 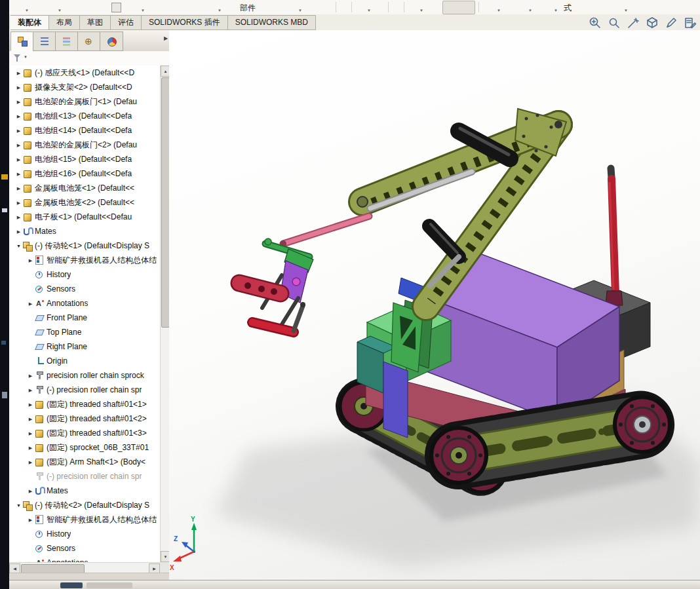 I want to click on tree-horizontal-scrollbar: ◀ ▶, so click(x=85, y=567).